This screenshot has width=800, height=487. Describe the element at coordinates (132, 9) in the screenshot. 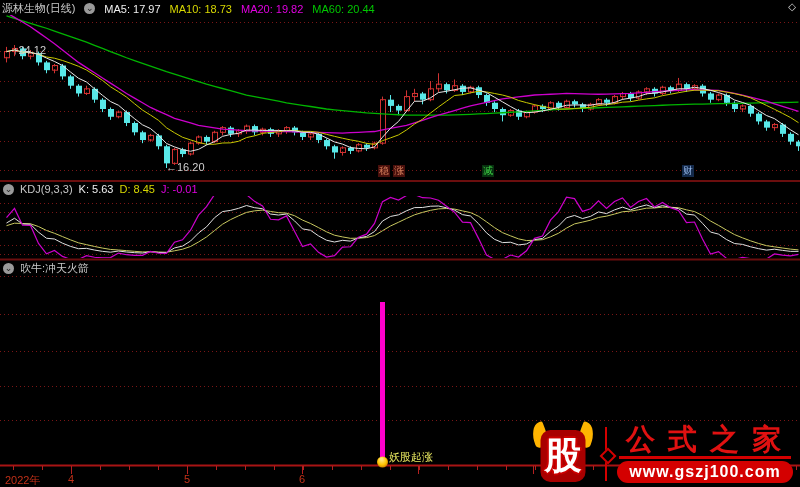

I see `ma5-label: MA5: 17.97` at that location.